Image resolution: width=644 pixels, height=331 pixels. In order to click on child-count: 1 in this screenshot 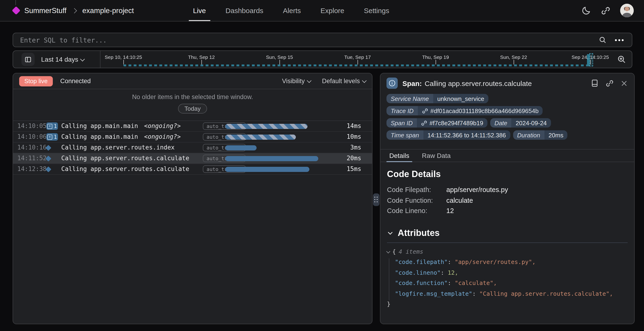, I will do `click(56, 137)`.